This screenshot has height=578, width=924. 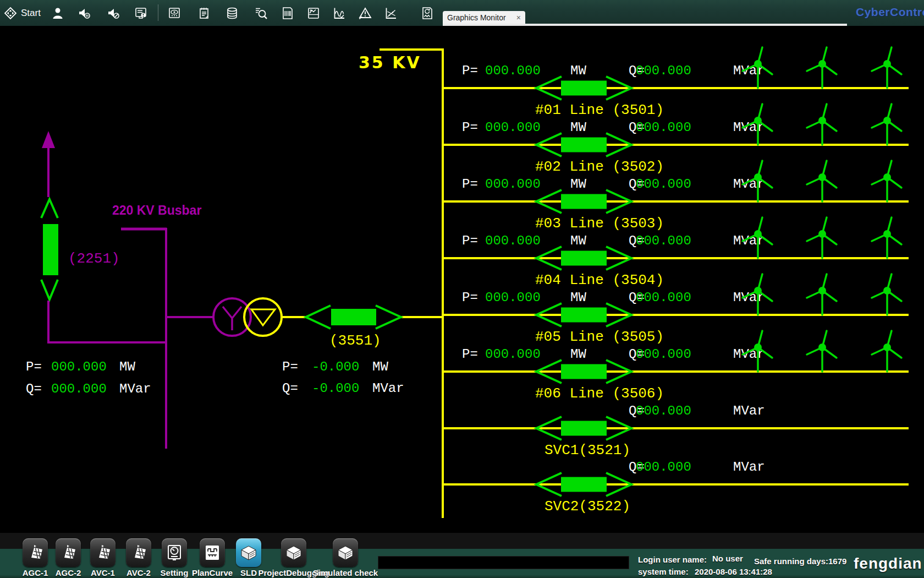 I want to click on command-input-bar, so click(x=504, y=563).